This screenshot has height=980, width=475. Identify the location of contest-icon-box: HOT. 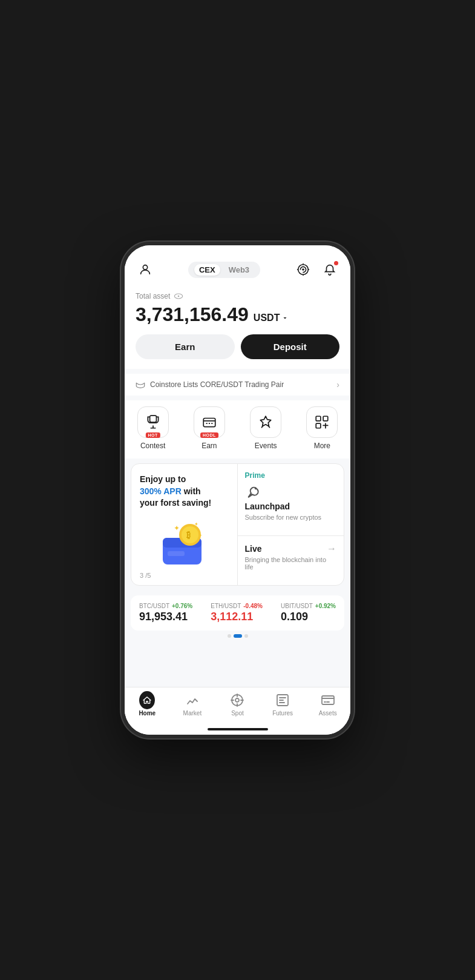
(153, 422).